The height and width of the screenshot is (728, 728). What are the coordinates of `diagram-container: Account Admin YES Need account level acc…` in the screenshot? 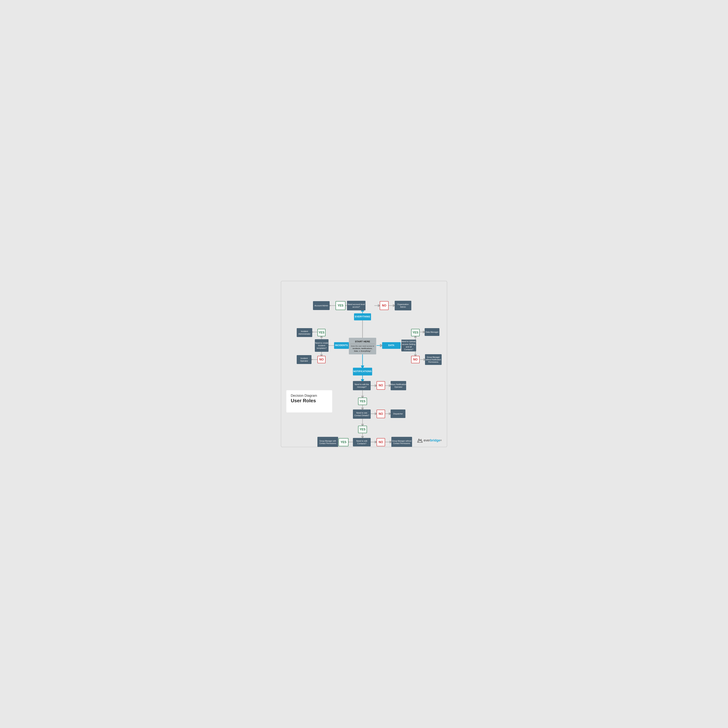 It's located at (364, 364).